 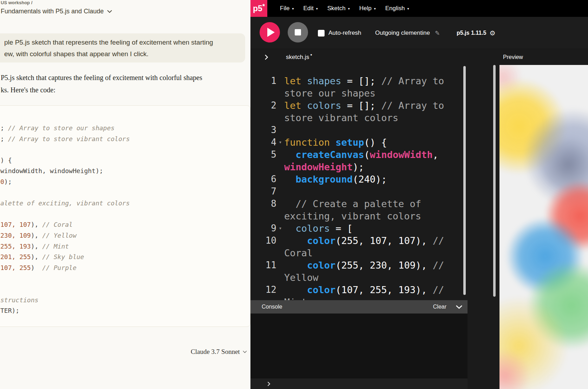 What do you see at coordinates (495, 181) in the screenshot?
I see `pane-resizer` at bounding box center [495, 181].